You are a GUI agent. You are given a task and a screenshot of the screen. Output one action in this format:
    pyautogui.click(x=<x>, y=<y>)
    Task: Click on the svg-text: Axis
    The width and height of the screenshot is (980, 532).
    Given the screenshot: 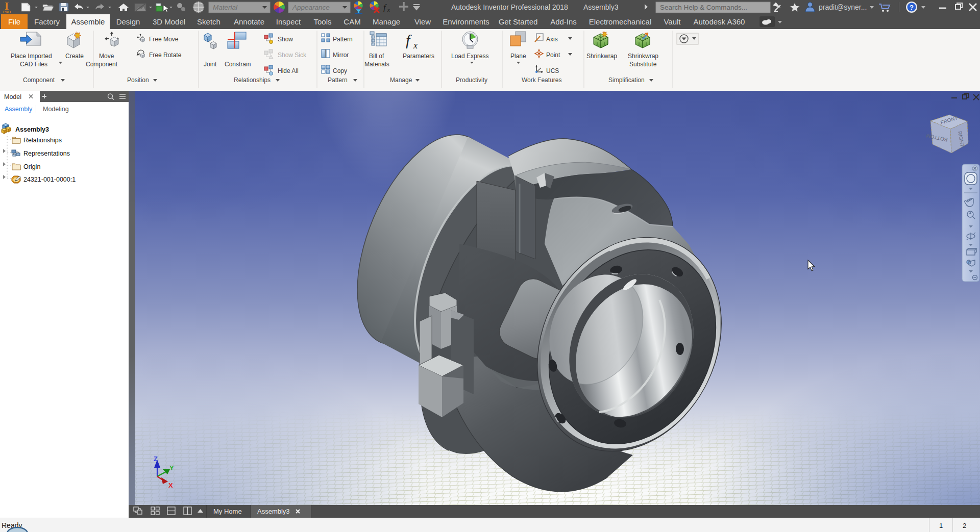 What is the action you would take?
    pyautogui.click(x=552, y=39)
    